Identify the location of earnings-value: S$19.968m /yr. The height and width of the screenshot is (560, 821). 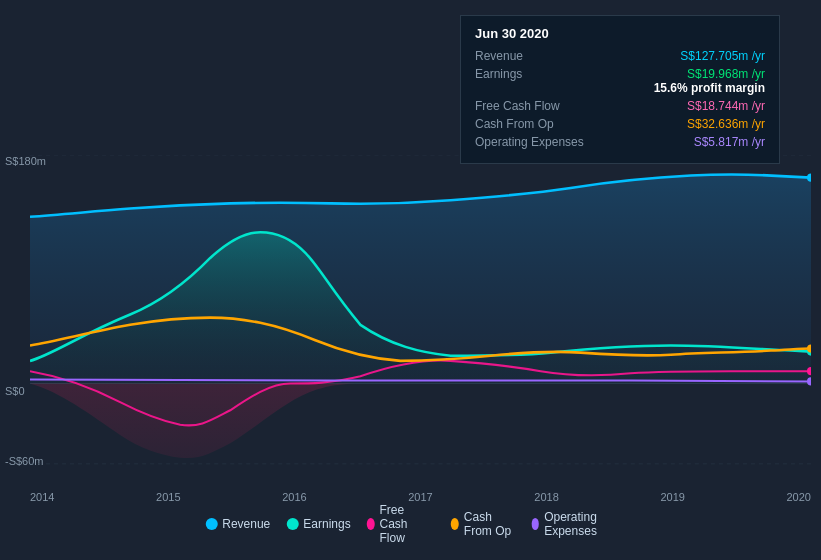
(710, 74).